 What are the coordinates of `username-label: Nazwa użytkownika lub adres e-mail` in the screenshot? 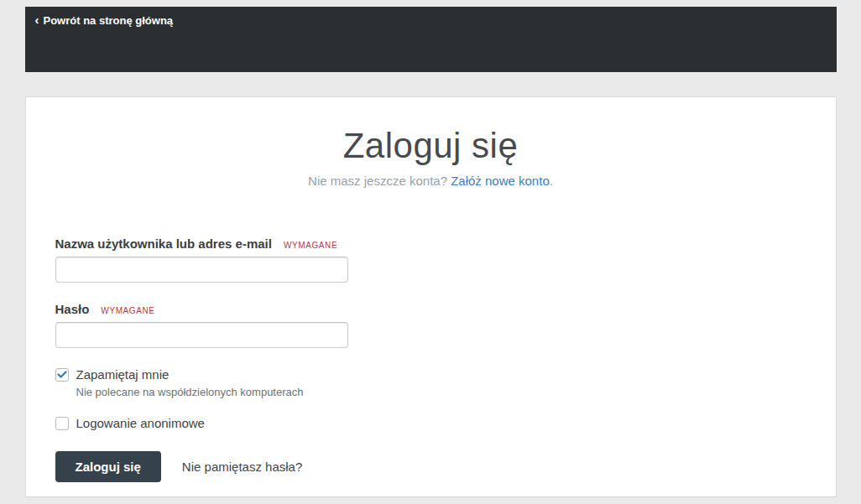 It's located at (164, 243).